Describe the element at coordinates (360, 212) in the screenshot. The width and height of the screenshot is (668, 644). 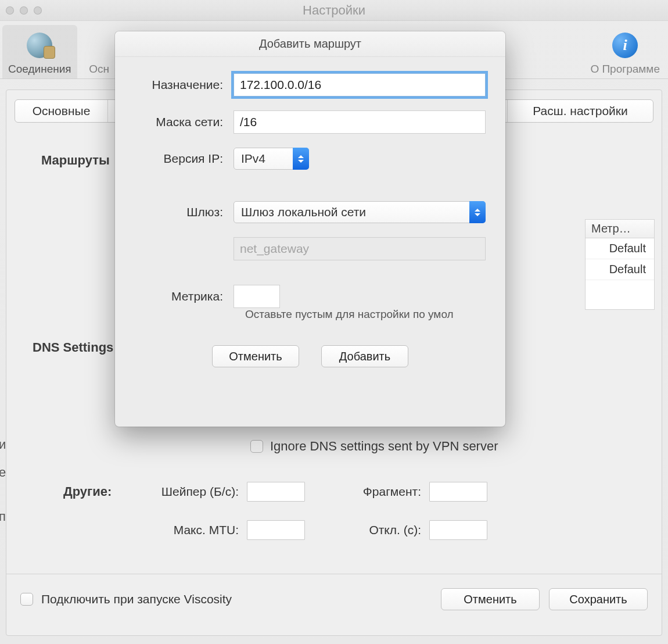
I see `select-gateway: Шлюз локальной сети` at that location.